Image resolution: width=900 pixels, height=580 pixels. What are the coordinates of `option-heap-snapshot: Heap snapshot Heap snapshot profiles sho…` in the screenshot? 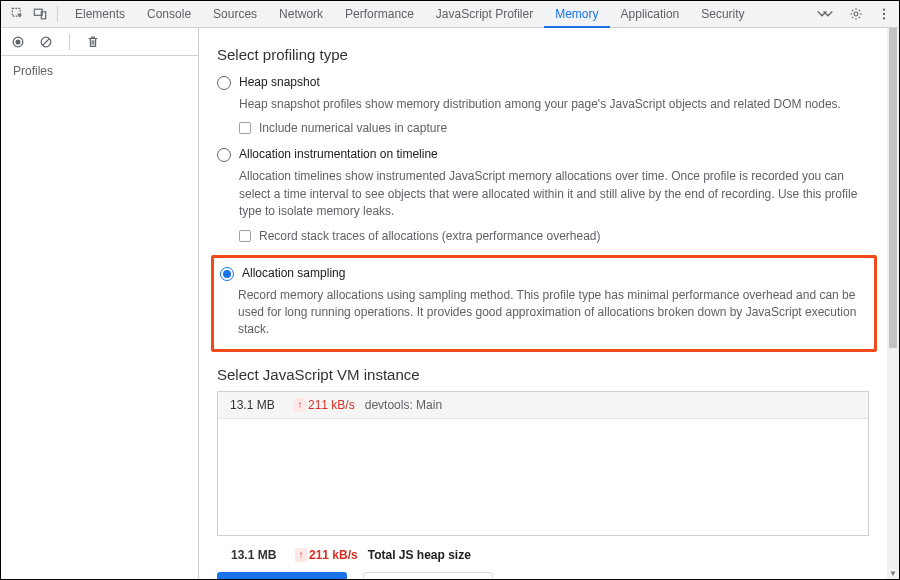 It's located at (543, 105).